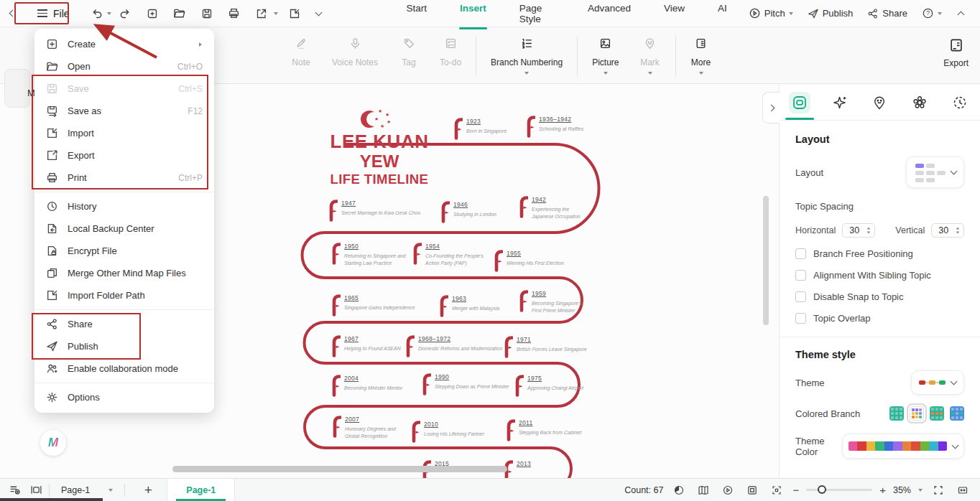 The width and height of the screenshot is (980, 501). Describe the element at coordinates (674, 16) in the screenshot. I see `tab-view: View` at that location.